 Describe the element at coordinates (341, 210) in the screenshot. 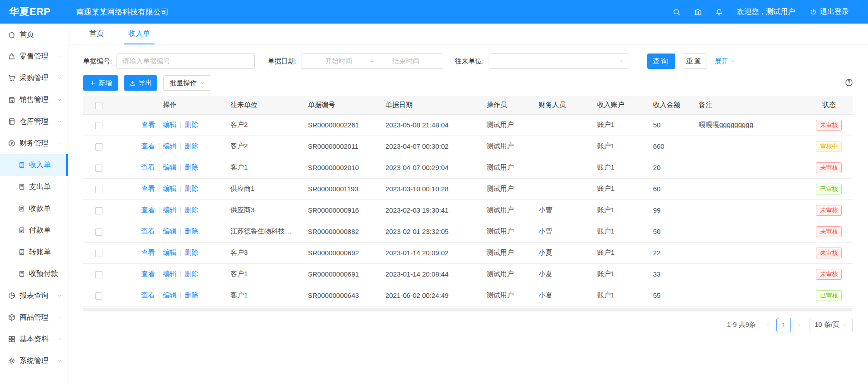

I see `cell-bill-no: SR00000000916` at that location.